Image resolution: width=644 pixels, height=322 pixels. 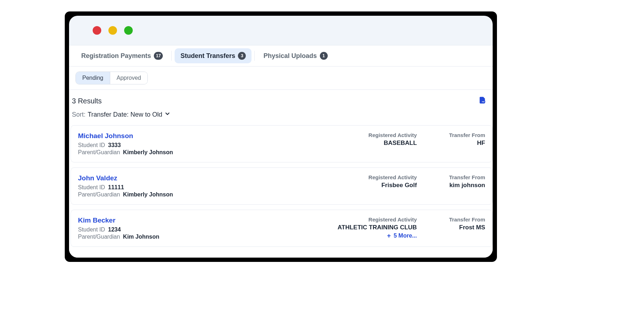 What do you see at coordinates (119, 220) in the screenshot?
I see `student-name-link: Kim Becker` at bounding box center [119, 220].